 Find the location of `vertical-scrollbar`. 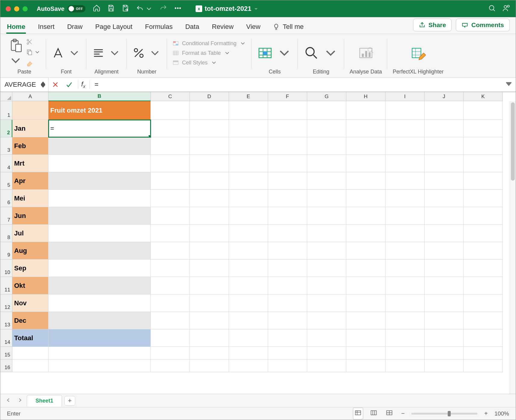

vertical-scrollbar is located at coordinates (513, 247).